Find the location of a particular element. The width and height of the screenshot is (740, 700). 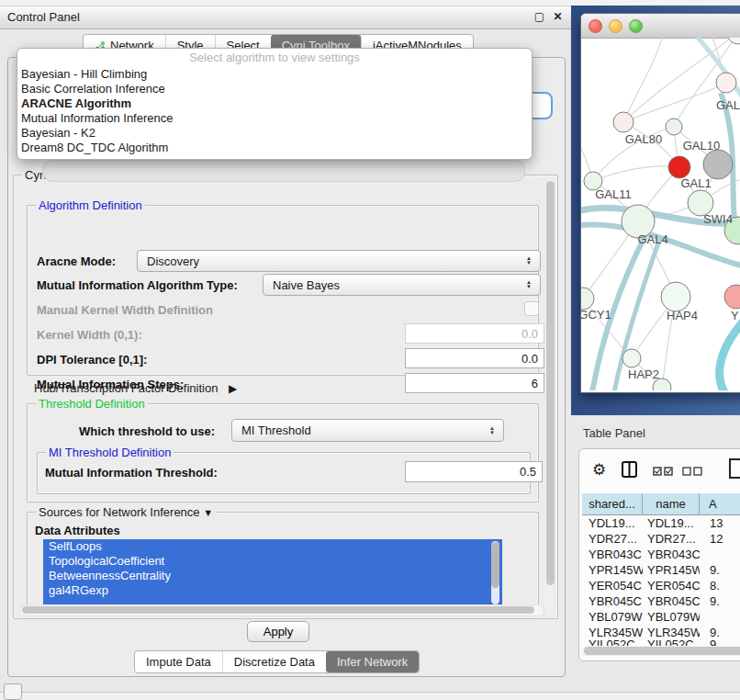

columns-icon is located at coordinates (630, 470).